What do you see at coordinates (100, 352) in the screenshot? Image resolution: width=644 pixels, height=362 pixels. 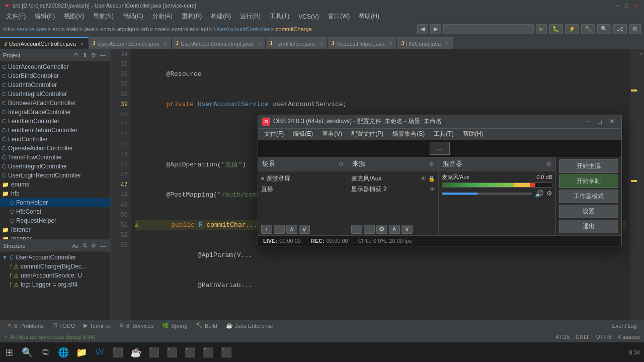 I see `taskbar-word-icon: W` at bounding box center [100, 352].